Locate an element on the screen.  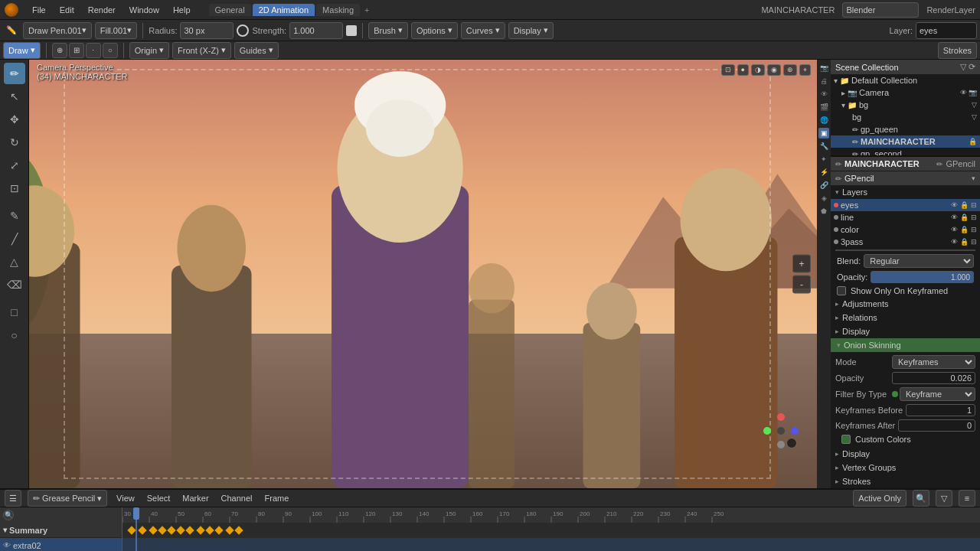
scene-item-gp-queen: ✏ gp_queen is located at coordinates (905, 129).